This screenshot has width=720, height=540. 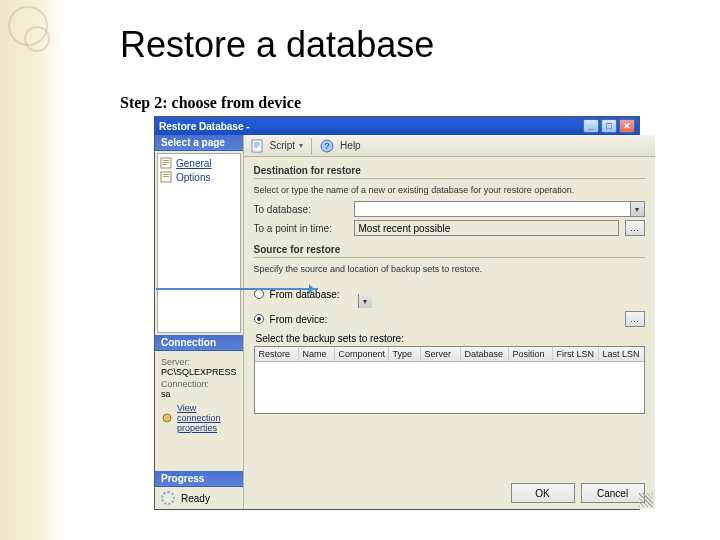 I want to click on connection-value: sa, so click(x=199, y=394).